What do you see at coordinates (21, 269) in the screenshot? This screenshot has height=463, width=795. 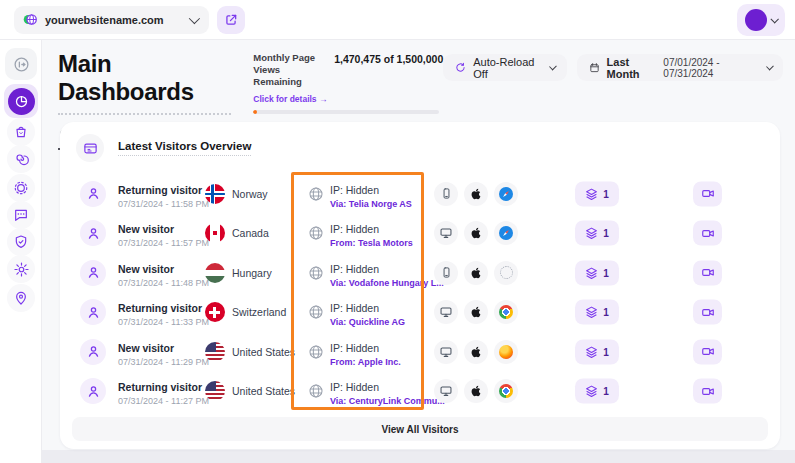 I see `sidebar-item-settings` at bounding box center [21, 269].